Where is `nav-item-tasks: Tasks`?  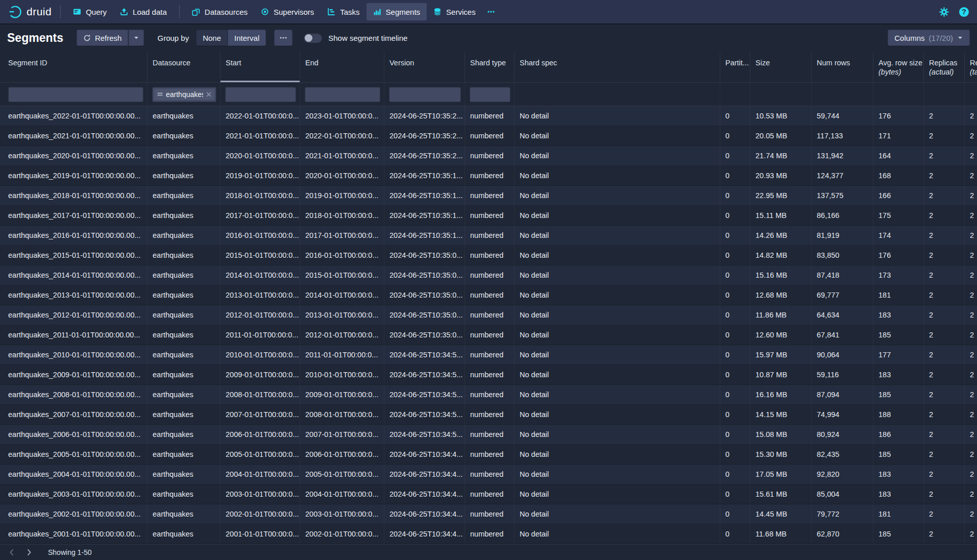 nav-item-tasks: Tasks is located at coordinates (343, 12).